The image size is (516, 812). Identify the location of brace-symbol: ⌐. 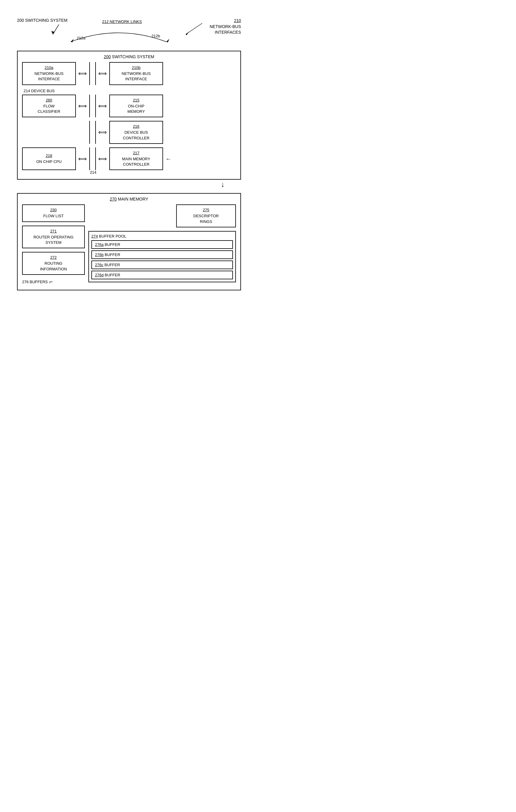
(51, 282).